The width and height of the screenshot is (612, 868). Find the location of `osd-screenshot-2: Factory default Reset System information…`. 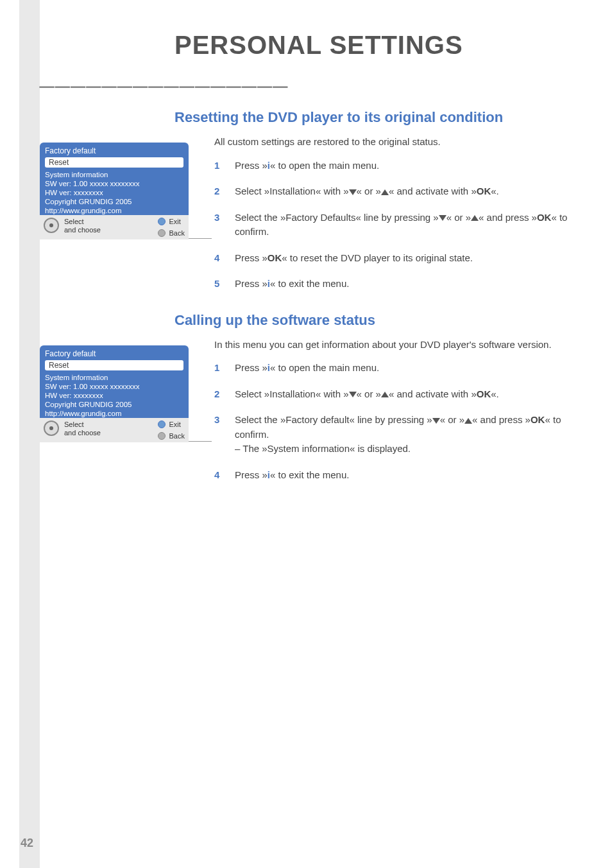

osd-screenshot-2: Factory default Reset System information… is located at coordinates (114, 394).